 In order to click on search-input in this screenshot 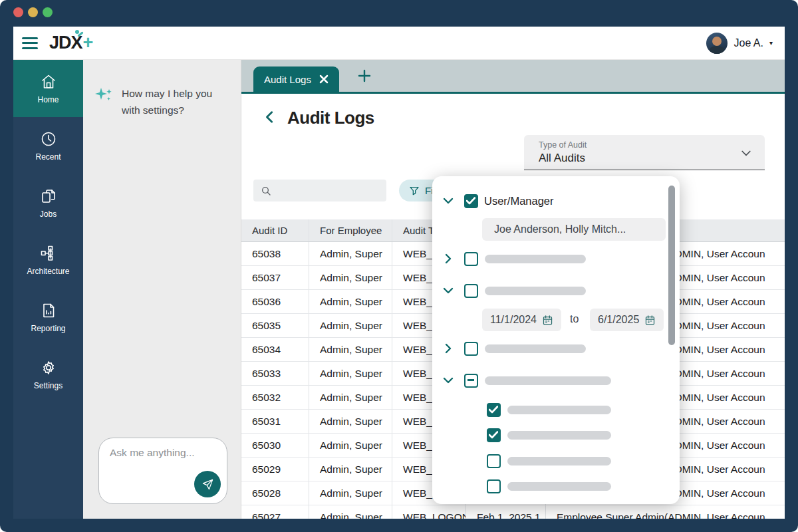, I will do `click(320, 190)`.